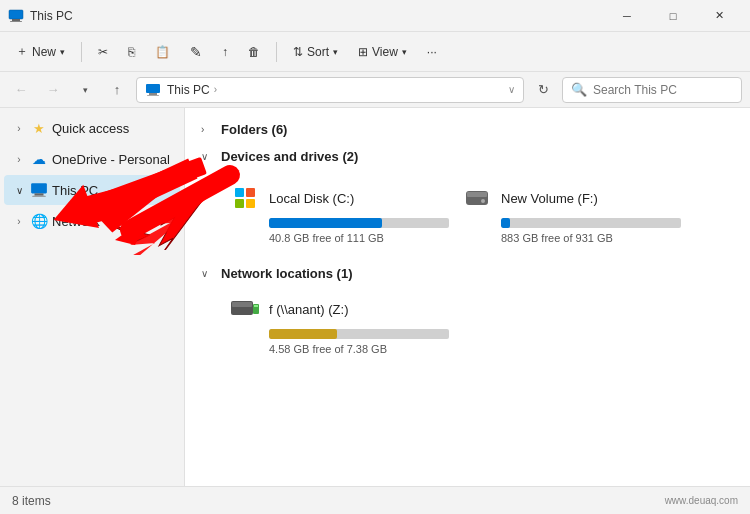  Describe the element at coordinates (308, 310) in the screenshot. I see `network-z-info: f (\\anant) (Z:)` at that location.